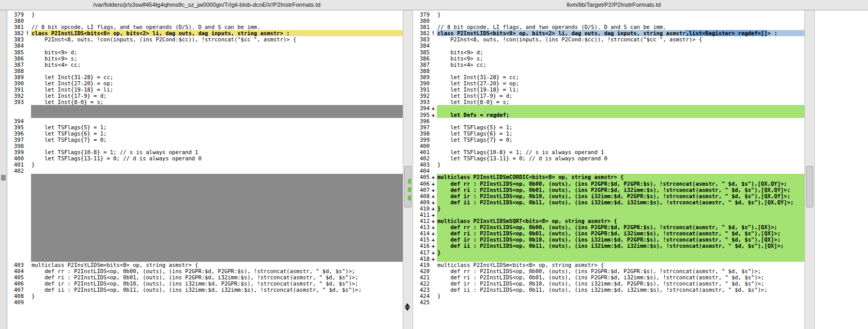 This screenshot has height=329, width=868. I want to click on left-code-line: 396 let TSFlags{6} = 1;, so click(205, 133).